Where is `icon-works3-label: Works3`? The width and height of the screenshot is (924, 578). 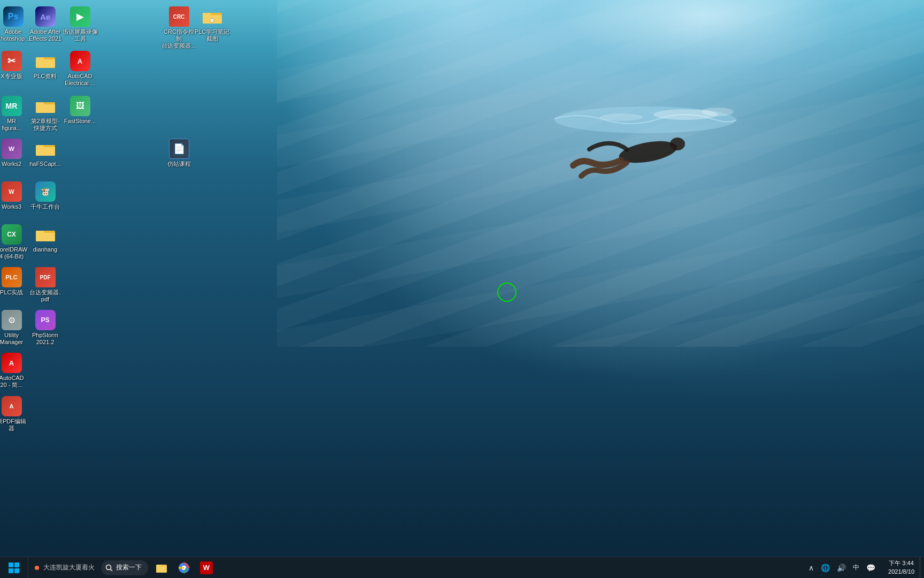 icon-works3-label: Works3 is located at coordinates (12, 207).